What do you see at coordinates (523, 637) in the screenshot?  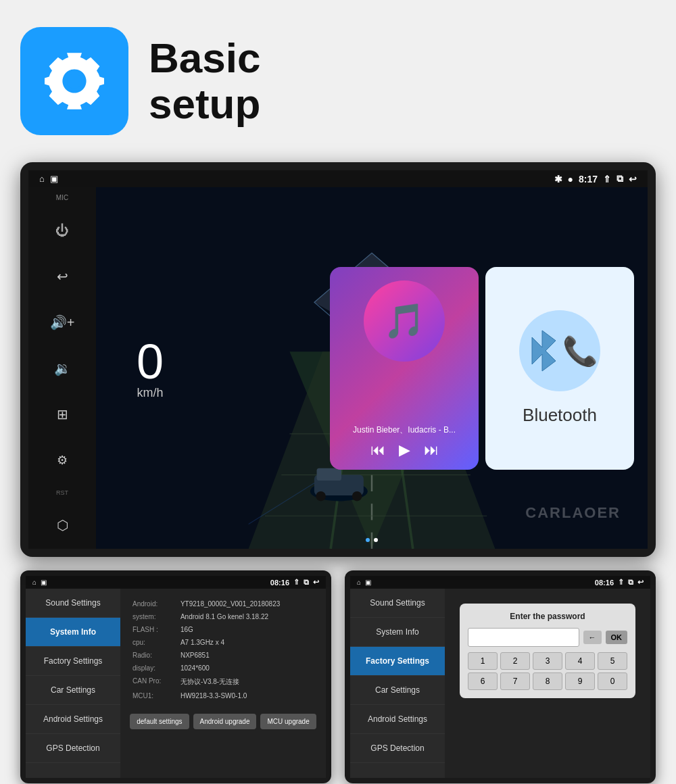 I see `password-input-field` at bounding box center [523, 637].